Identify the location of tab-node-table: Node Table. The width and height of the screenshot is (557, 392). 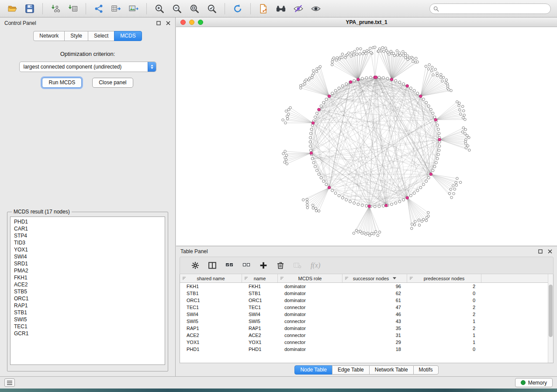
(314, 370).